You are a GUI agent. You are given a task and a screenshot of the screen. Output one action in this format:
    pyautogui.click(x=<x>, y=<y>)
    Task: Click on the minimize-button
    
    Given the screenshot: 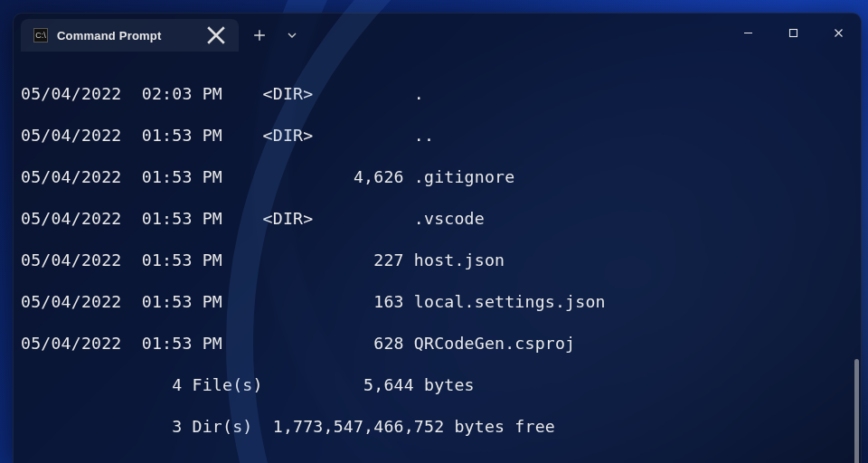 What is the action you would take?
    pyautogui.click(x=748, y=33)
    